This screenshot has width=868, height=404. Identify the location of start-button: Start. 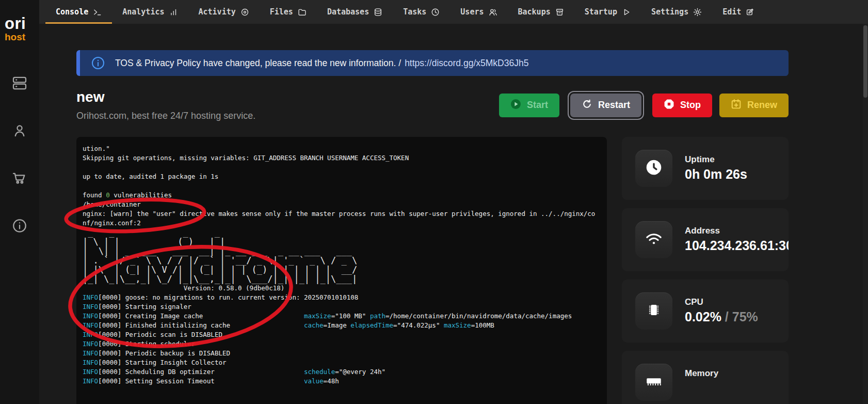
(529, 105).